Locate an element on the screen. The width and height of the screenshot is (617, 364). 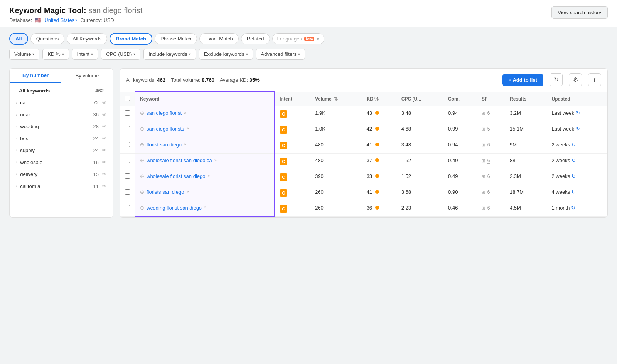
kd-filter: KD % ▾ is located at coordinates (56, 54).